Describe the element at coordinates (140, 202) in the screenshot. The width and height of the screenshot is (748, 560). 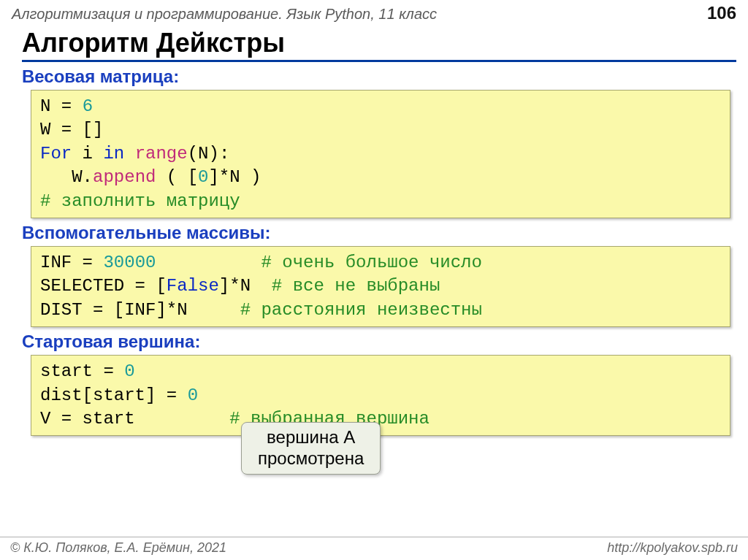
I see `code-comment: # заполнить матрицу` at that location.